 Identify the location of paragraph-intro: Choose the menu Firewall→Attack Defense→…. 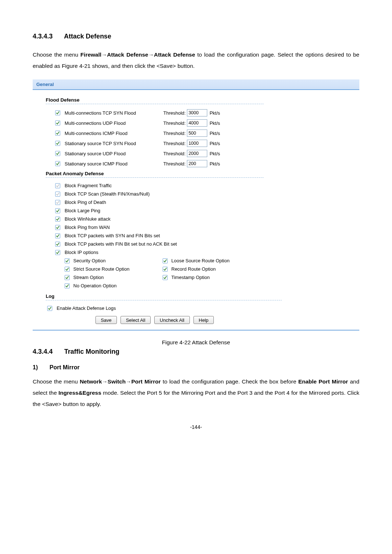
(196, 60).